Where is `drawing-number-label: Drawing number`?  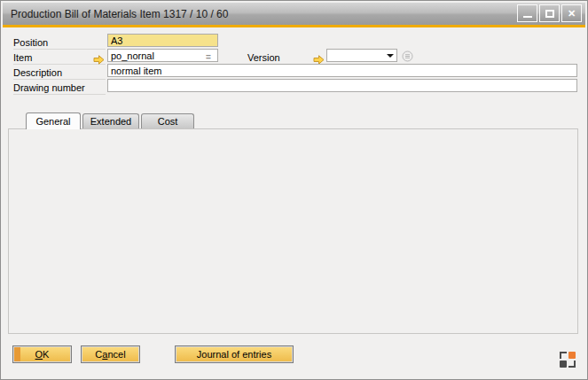
drawing-number-label: Drawing number is located at coordinates (59, 89).